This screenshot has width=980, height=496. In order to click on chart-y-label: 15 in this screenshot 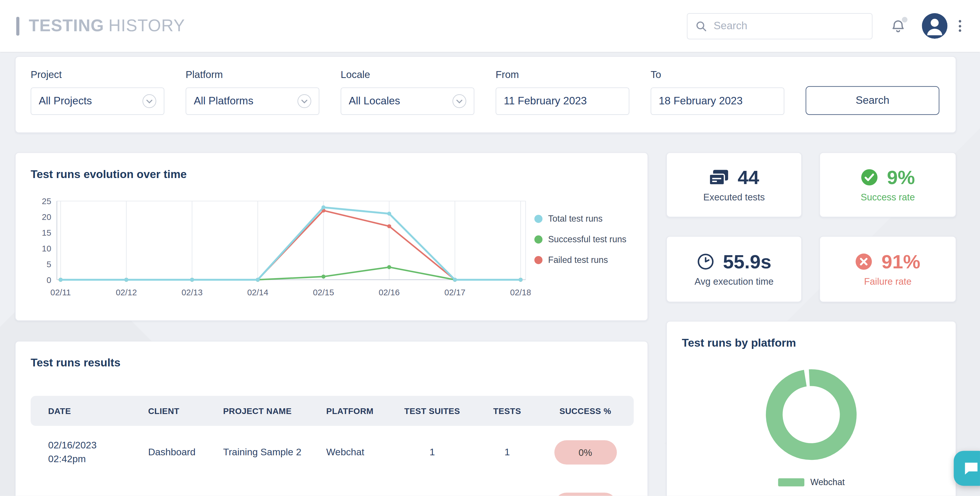, I will do `click(46, 233)`.